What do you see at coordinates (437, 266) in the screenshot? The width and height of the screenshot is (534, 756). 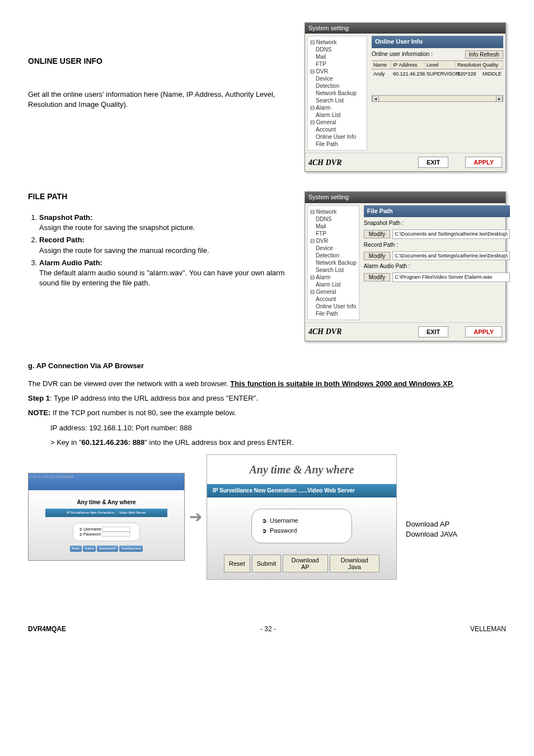 I see `alarm-audio-label: Alarm Audio Path :` at bounding box center [437, 266].